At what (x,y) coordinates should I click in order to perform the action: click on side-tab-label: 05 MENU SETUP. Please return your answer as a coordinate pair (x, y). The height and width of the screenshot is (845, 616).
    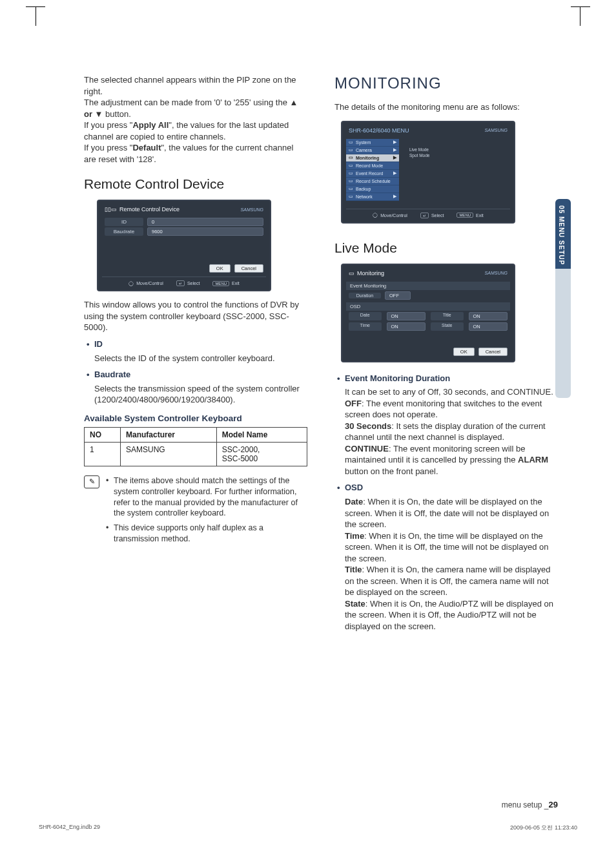
    Looking at the image, I should click on (562, 235).